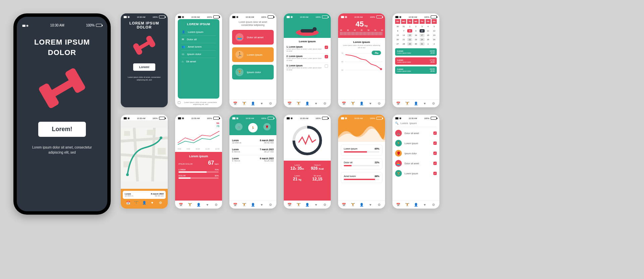 This screenshot has height=279, width=644. Describe the element at coordinates (410, 40) in the screenshot. I see `calendar-day: 22` at that location.